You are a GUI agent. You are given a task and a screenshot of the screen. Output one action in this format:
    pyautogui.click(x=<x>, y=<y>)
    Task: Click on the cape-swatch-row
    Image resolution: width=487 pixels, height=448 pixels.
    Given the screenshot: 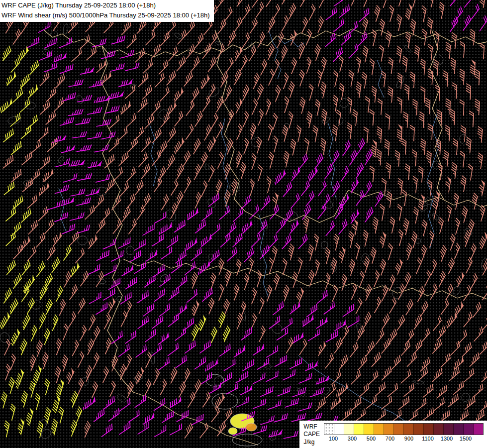 What is the action you would take?
    pyautogui.click(x=404, y=429)
    